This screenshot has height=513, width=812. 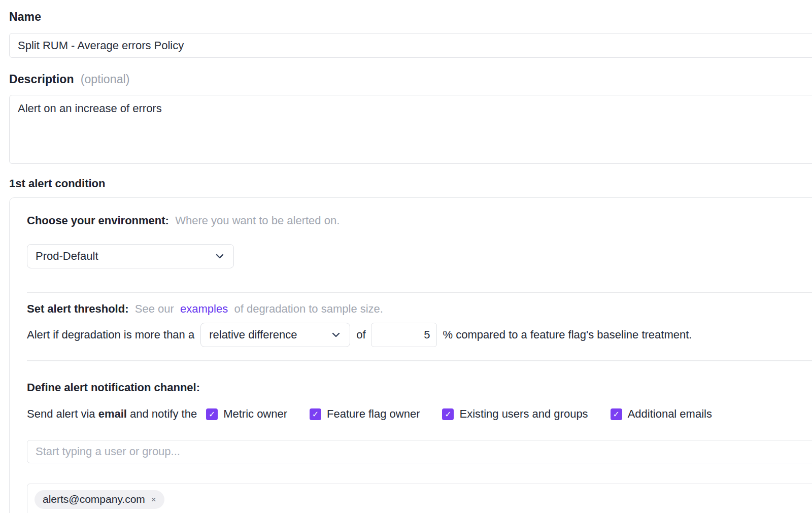 I want to click on environment-selected-value: Prod-Default, so click(x=67, y=256).